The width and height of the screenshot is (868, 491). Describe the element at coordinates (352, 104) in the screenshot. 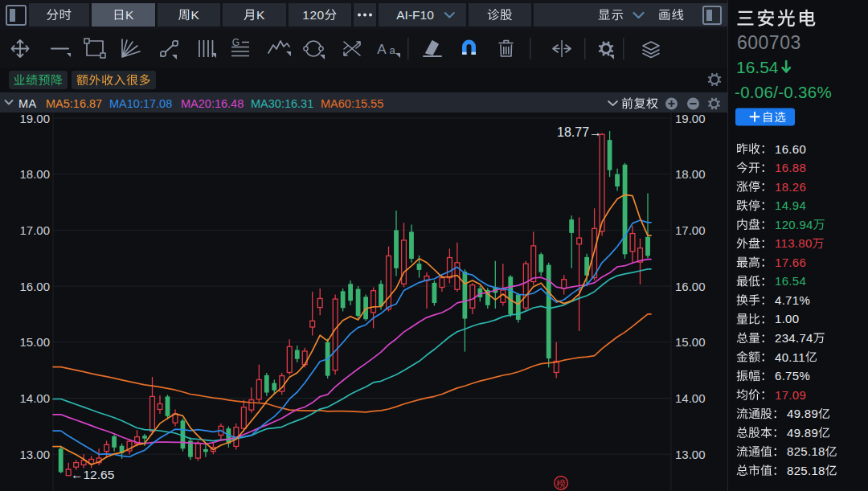

I see `svg-text: MA60:15.55` at that location.